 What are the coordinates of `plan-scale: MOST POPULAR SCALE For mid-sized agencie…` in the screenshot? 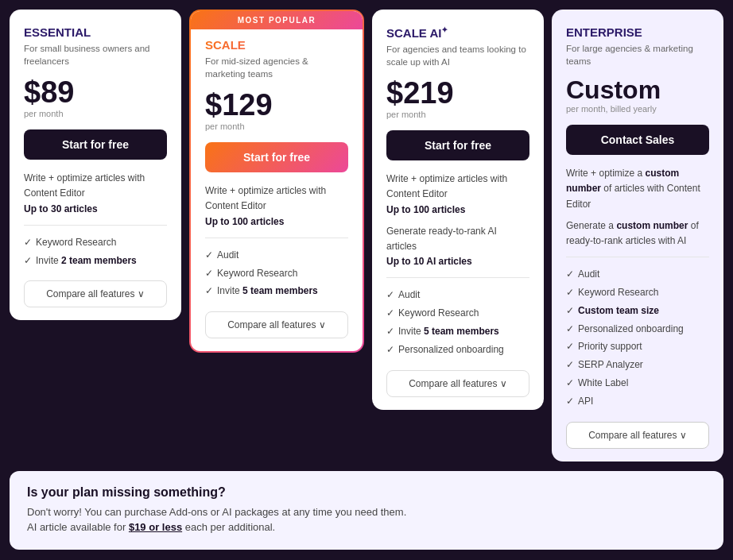 It's located at (277, 181).